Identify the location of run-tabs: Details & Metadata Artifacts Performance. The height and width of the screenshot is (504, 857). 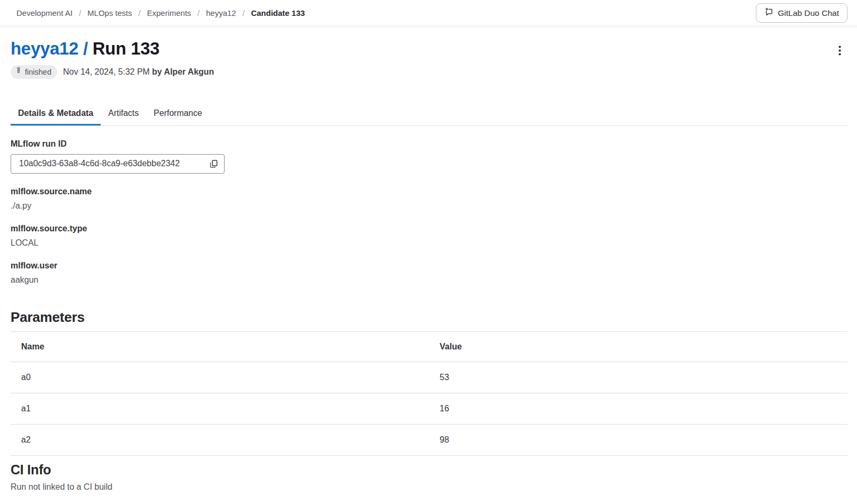
(429, 115).